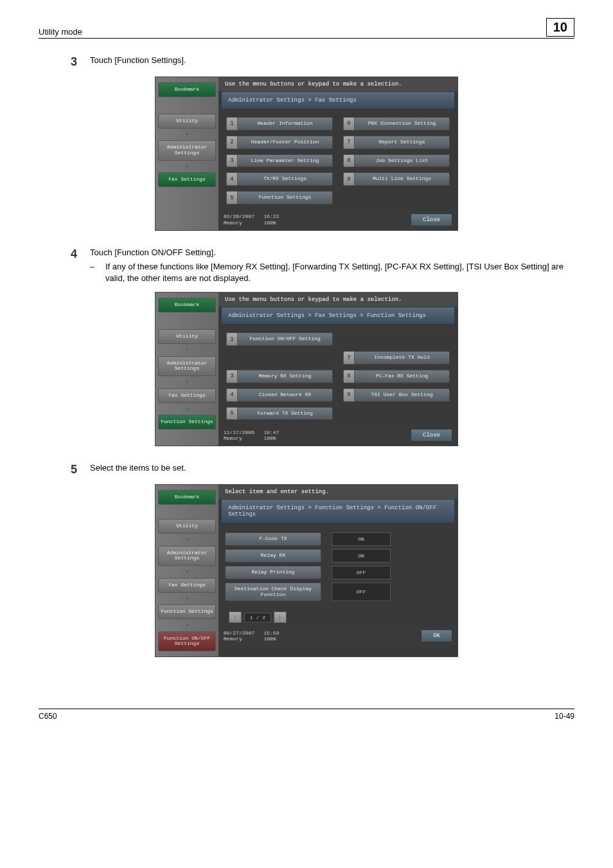  I want to click on menu-tx-rx-settings: TX/RX Settings, so click(285, 179).